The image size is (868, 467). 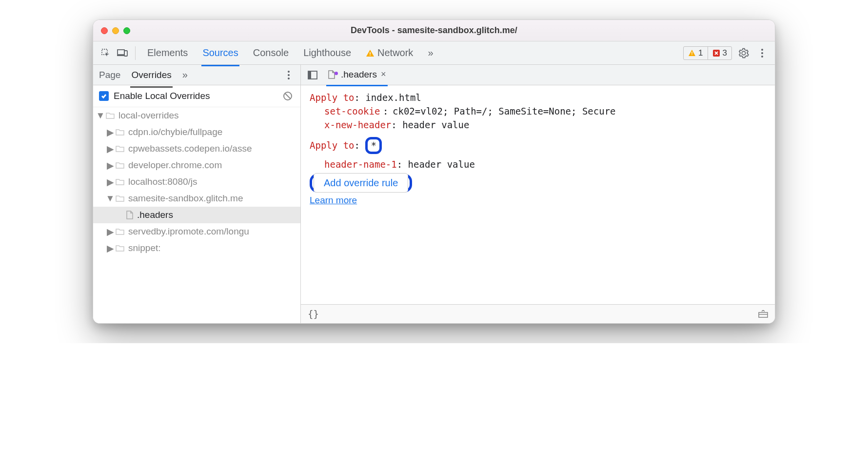 I want to click on apply-to-keyword: Apply to, so click(x=332, y=97).